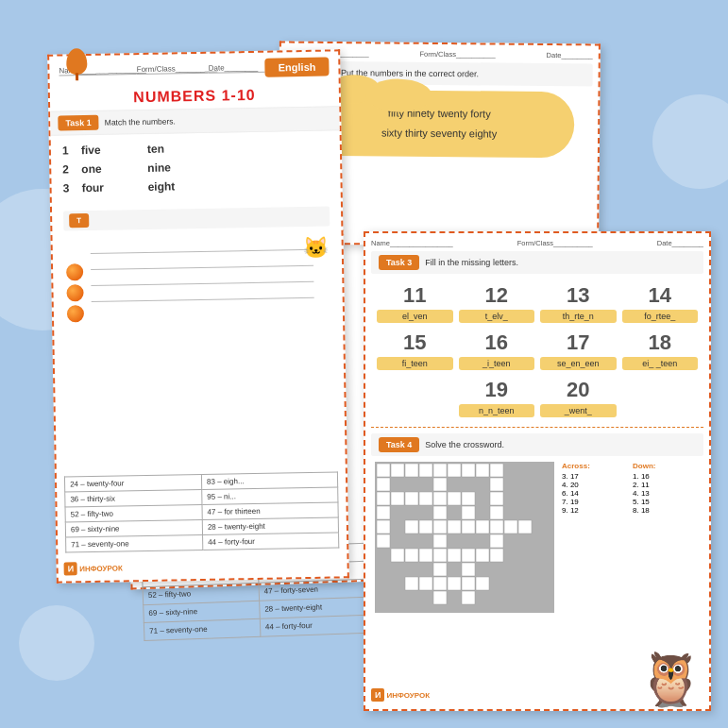  What do you see at coordinates (159, 167) in the screenshot?
I see `match-word2: nine` at bounding box center [159, 167].